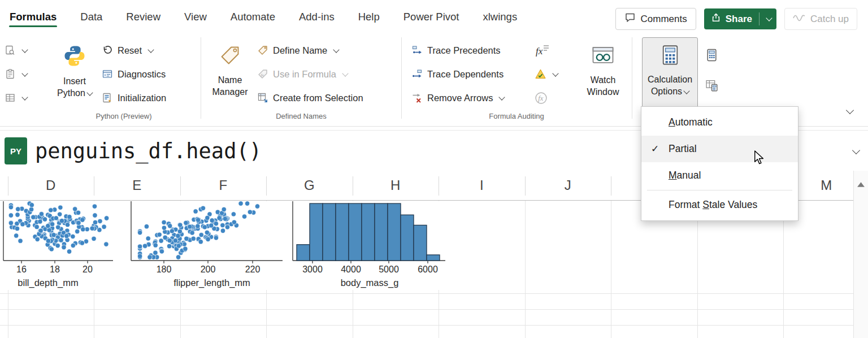 Image resolution: width=868 pixels, height=338 pixels. I want to click on column-header-I: I, so click(481, 185).